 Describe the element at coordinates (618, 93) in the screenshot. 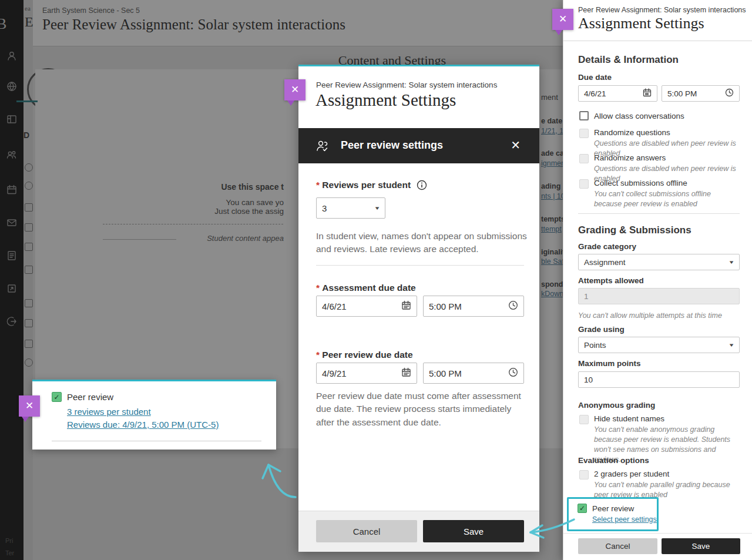

I see `due-date-field: 4/6/21` at that location.